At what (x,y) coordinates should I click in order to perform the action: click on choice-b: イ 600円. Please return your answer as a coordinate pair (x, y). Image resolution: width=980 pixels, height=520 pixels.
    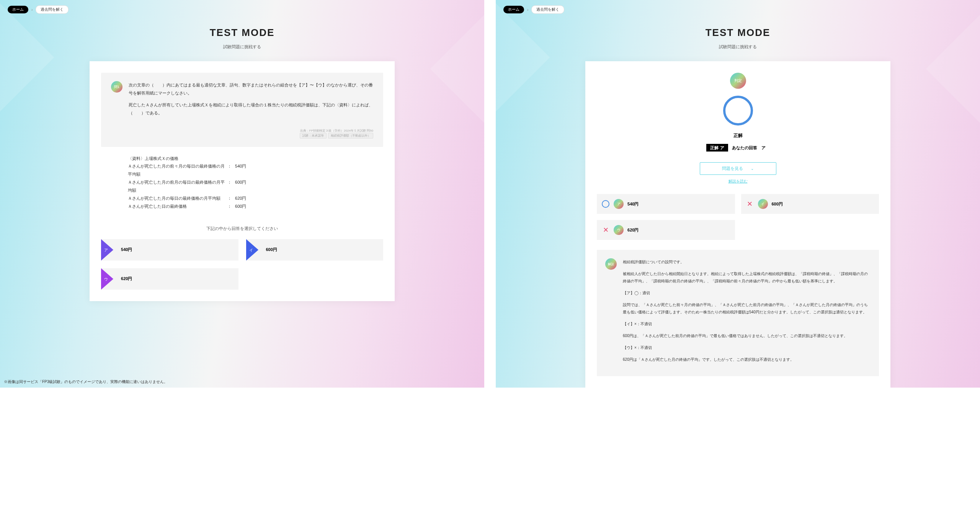
    Looking at the image, I should click on (315, 250).